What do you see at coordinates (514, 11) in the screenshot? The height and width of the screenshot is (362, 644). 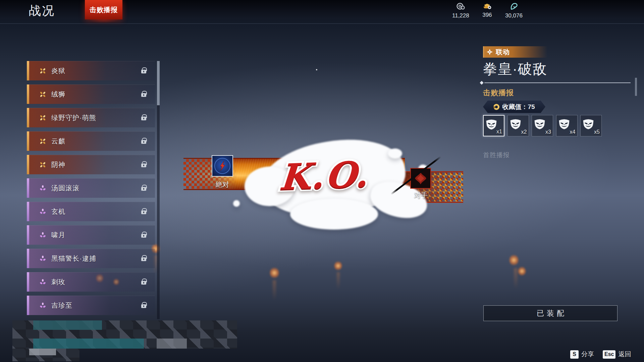 I see `currency-conch: 30,076` at bounding box center [514, 11].